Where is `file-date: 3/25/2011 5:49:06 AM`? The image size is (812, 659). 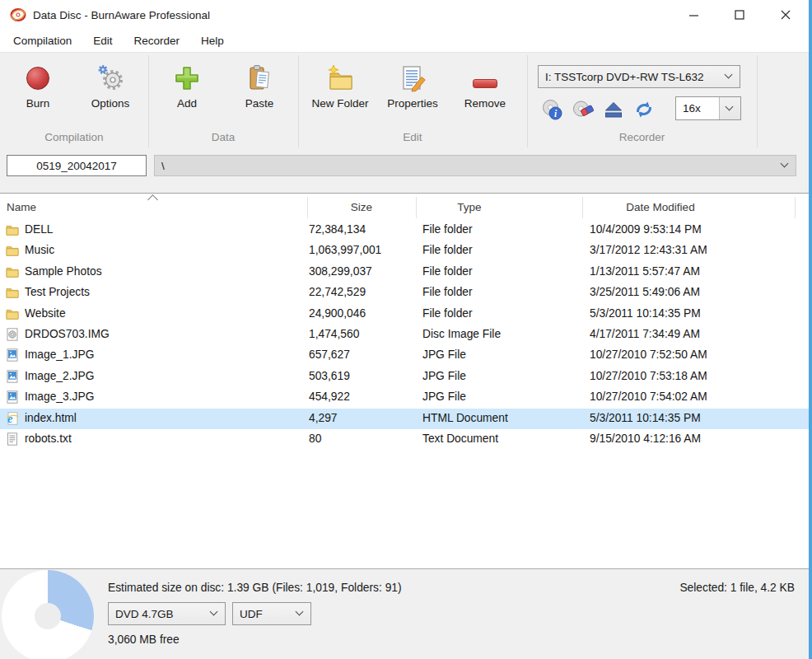
file-date: 3/25/2011 5:49:06 AM is located at coordinates (645, 292).